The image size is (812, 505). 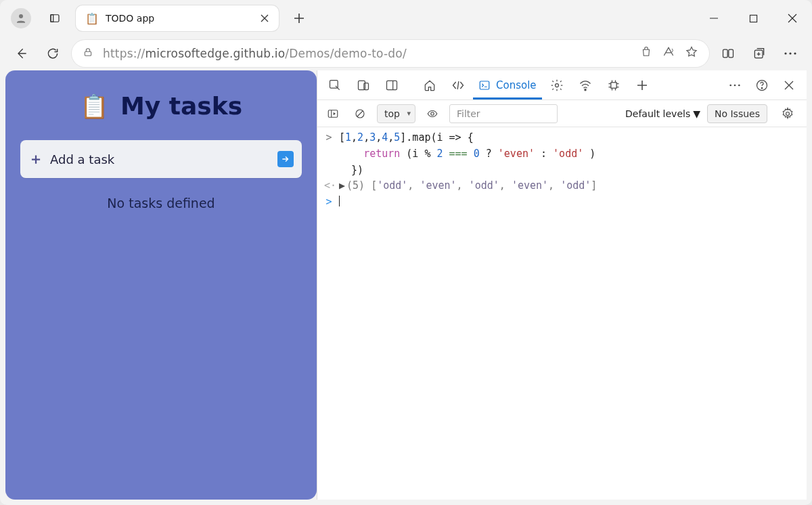 What do you see at coordinates (728, 53) in the screenshot?
I see `split-screen-button` at bounding box center [728, 53].